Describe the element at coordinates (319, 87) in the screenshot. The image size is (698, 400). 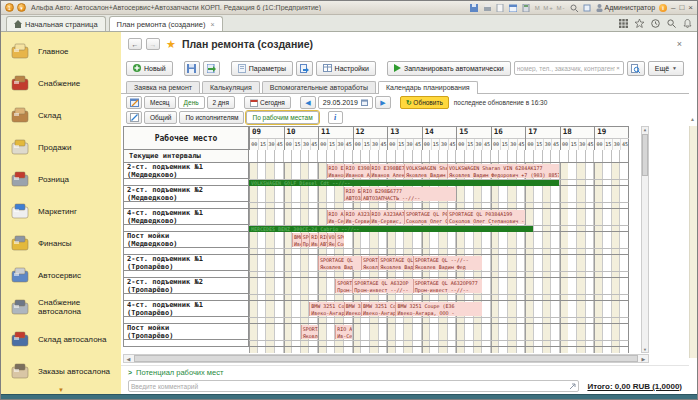
I see `form-tab-3: Вспомогательные автоработы` at that location.